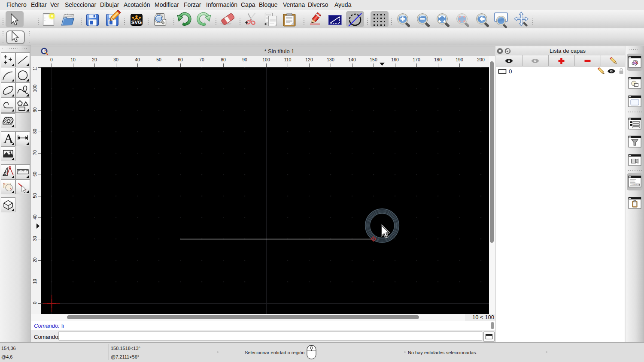  What do you see at coordinates (510, 71) in the screenshot?
I see `svg-text: 0` at bounding box center [510, 71].